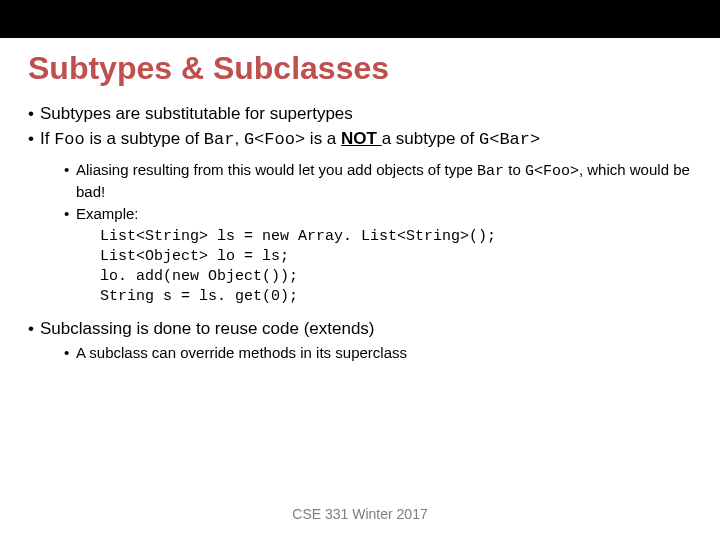 This screenshot has height=540, width=720. I want to click on code-bar: Bar, so click(220, 140).